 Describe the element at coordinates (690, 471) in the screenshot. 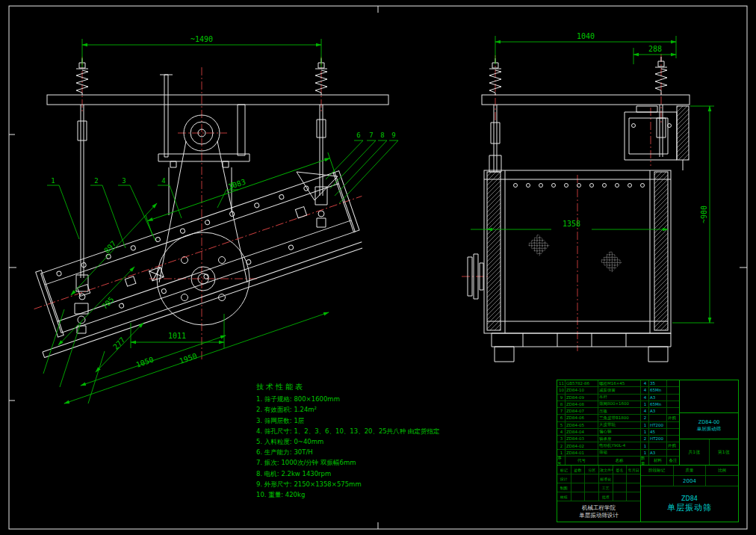

I see `mass-label: 质量` at that location.